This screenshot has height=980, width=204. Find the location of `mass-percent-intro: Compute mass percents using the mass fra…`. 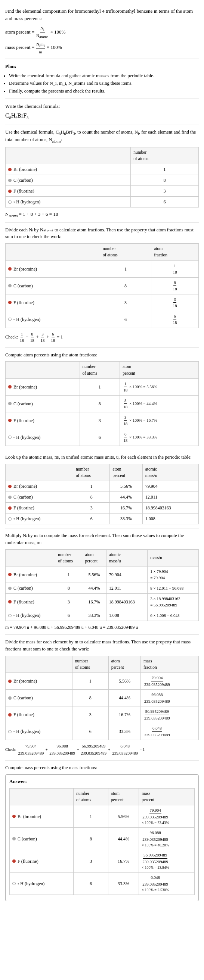

mass-percent-intro: Compute mass percents using the mass fra… is located at coordinates (102, 768).